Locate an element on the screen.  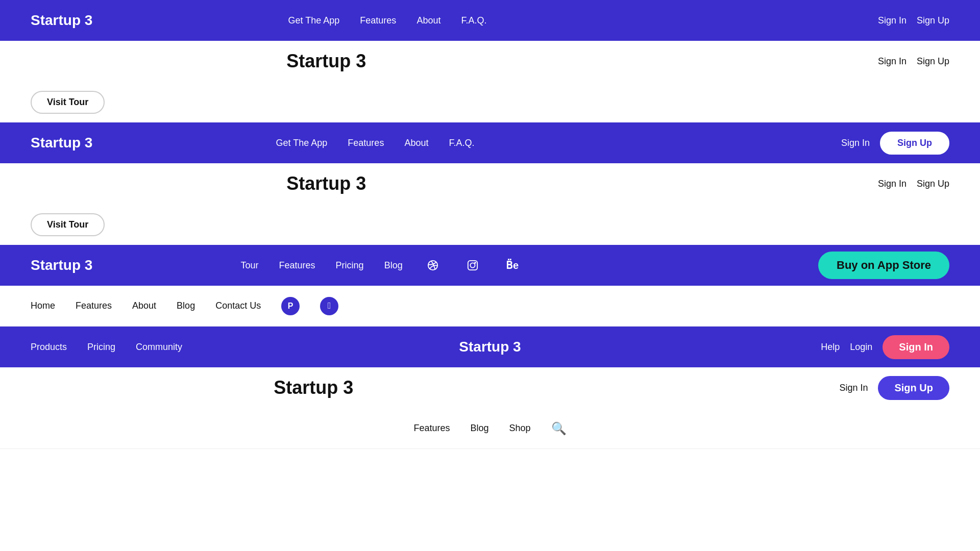
brand-1: Startup 3 is located at coordinates (61, 20).